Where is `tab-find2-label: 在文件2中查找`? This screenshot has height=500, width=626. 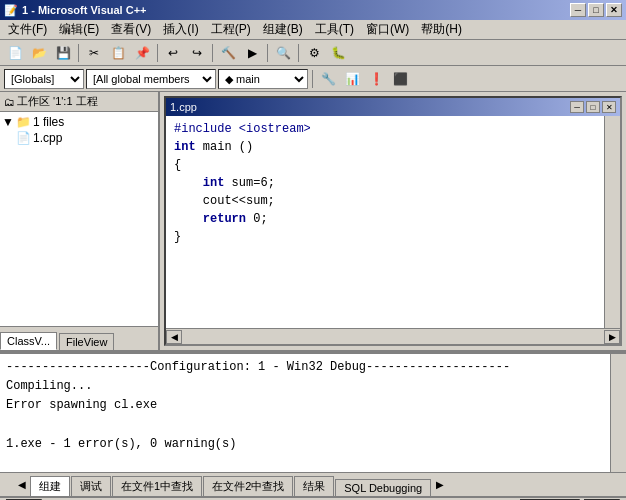
tab-find2-label: 在文件2中查找 is located at coordinates (248, 486).